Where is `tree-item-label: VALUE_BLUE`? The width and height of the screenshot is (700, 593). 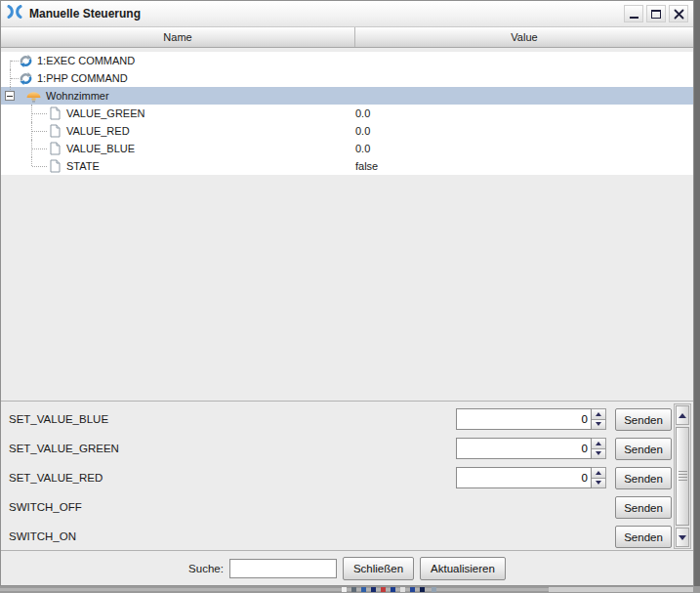 tree-item-label: VALUE_BLUE is located at coordinates (101, 148).